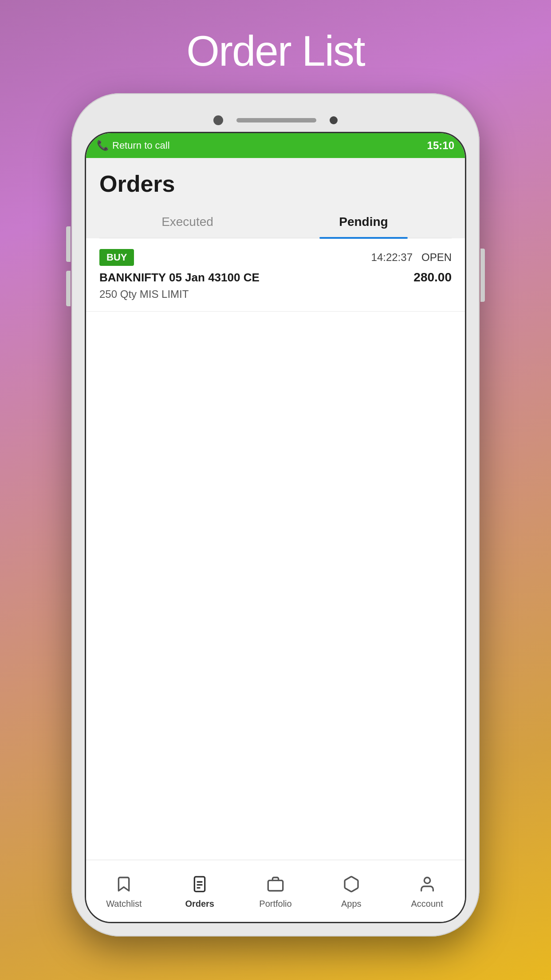 The width and height of the screenshot is (551, 980). Describe the element at coordinates (200, 891) in the screenshot. I see `nav-item-orders: Orders` at that location.